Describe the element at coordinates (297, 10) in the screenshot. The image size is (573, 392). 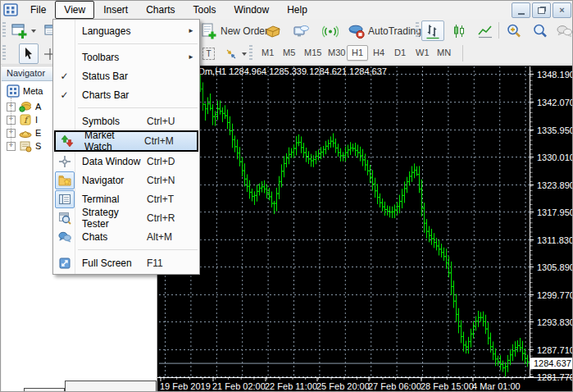
I see `menu-help: Help` at that location.